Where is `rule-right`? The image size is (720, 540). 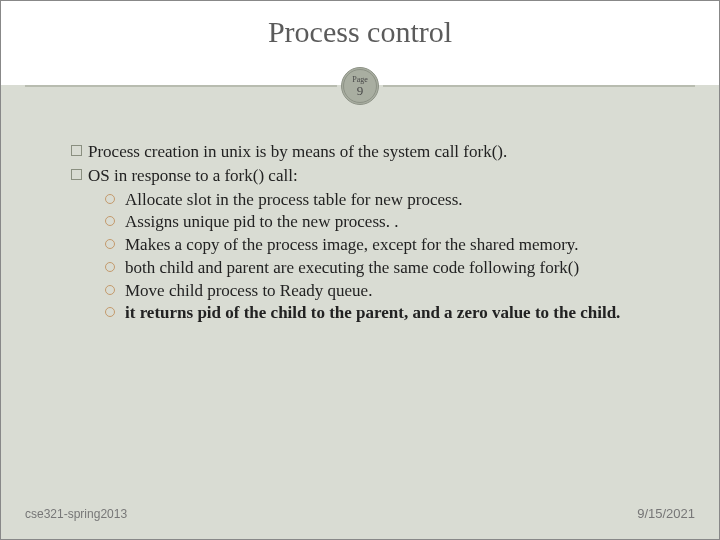 rule-right is located at coordinates (539, 86).